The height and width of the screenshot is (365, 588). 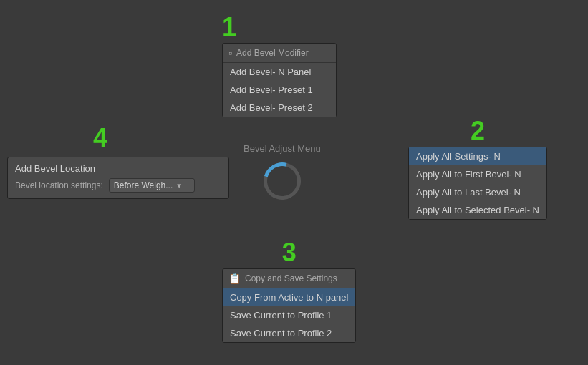 I want to click on section-2: 2 Apply All Settings- N Apply All to Fir…, so click(x=478, y=169).